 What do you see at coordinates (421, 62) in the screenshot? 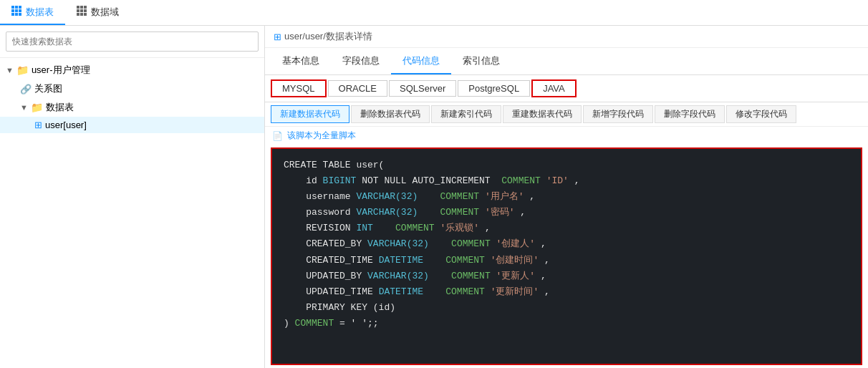
I see `tab-code-info: 代码信息` at bounding box center [421, 62].